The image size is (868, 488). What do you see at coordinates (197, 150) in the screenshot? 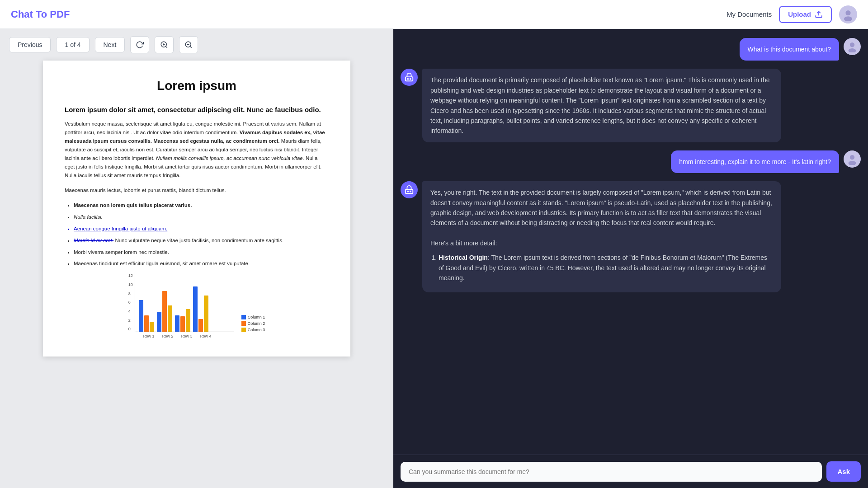
I see `pdf-body-1: Vestibulum neque massa, scelerisque sit …` at bounding box center [197, 150].